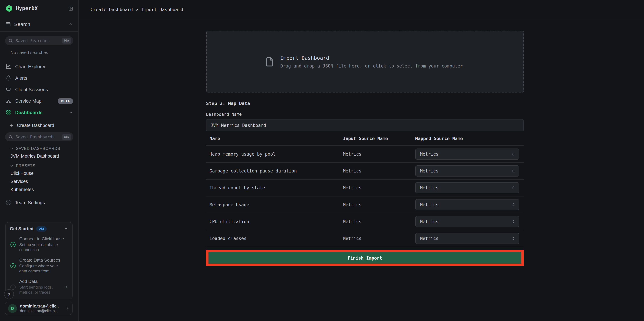 This screenshot has width=644, height=321. What do you see at coordinates (270, 61) in the screenshot?
I see `file-icon` at bounding box center [270, 61].